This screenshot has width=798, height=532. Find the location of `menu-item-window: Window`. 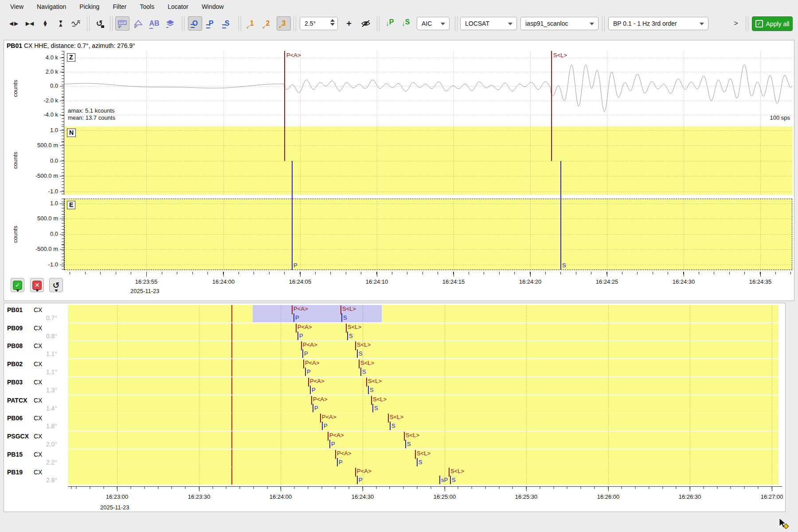

menu-item-window: Window is located at coordinates (213, 7).